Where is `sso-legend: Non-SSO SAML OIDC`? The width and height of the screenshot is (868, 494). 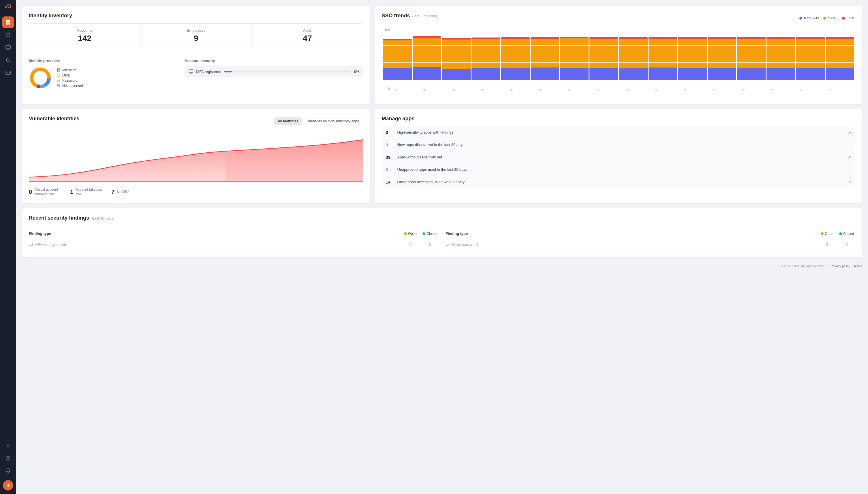 sso-legend: Non-SSO SAML OIDC is located at coordinates (827, 18).